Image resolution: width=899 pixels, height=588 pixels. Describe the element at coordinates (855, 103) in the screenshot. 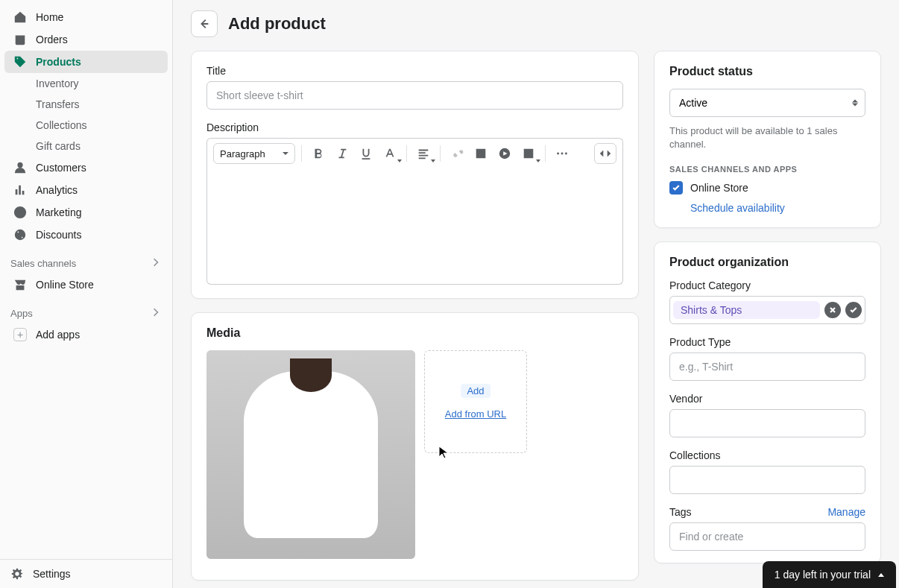

I see `select-caret-icon` at that location.